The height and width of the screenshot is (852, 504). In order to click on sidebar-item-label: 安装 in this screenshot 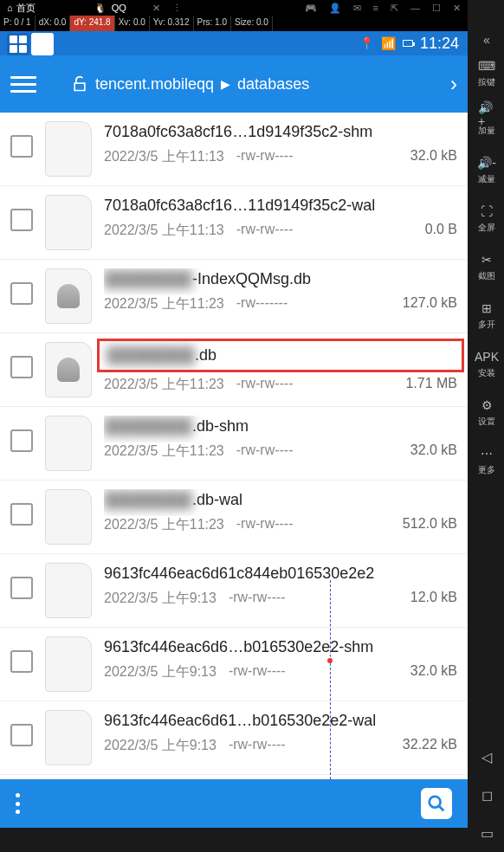, I will do `click(487, 373)`.